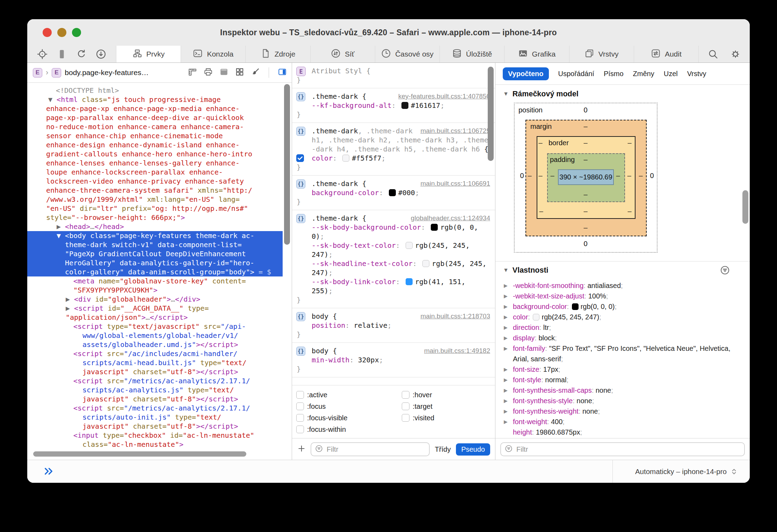 The width and height of the screenshot is (777, 532). Describe the element at coordinates (155, 390) in the screenshot. I see `dom-node-line: scripts/ac-analytics.js" type="text/` at that location.